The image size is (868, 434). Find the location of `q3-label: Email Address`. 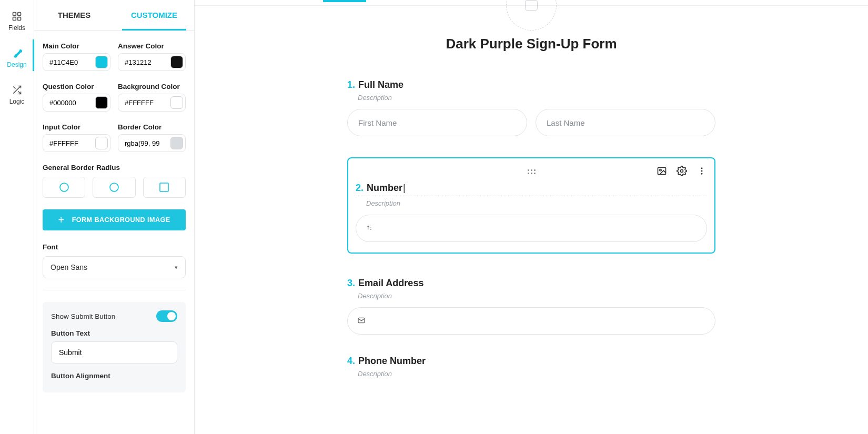

q3-label: Email Address is located at coordinates (391, 283).